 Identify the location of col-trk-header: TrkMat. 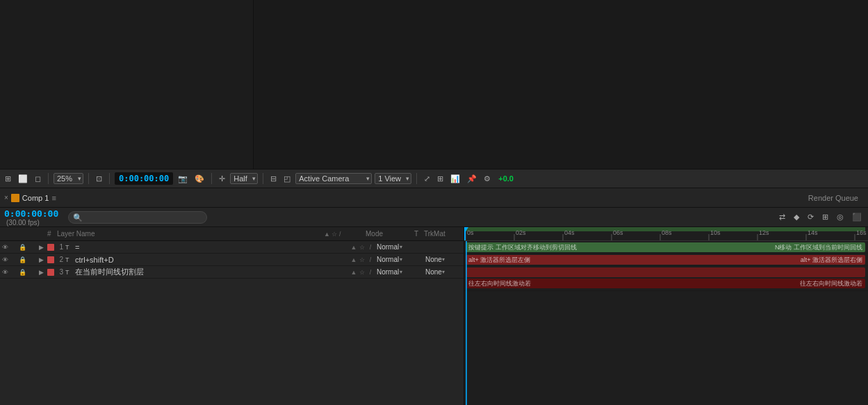
(443, 233).